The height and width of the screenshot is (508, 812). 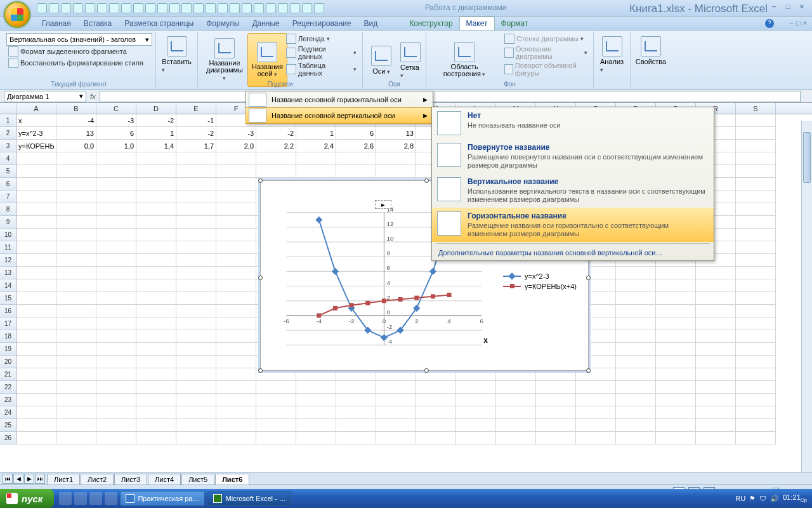 I want to click on cell: x, so click(x=37, y=121).